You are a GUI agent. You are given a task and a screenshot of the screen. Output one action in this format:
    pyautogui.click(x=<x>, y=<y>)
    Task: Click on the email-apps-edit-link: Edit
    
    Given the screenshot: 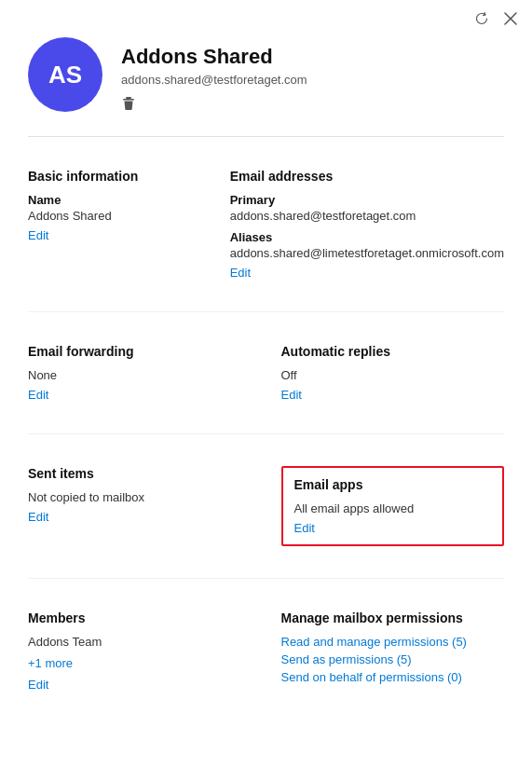 What is the action you would take?
    pyautogui.click(x=305, y=528)
    